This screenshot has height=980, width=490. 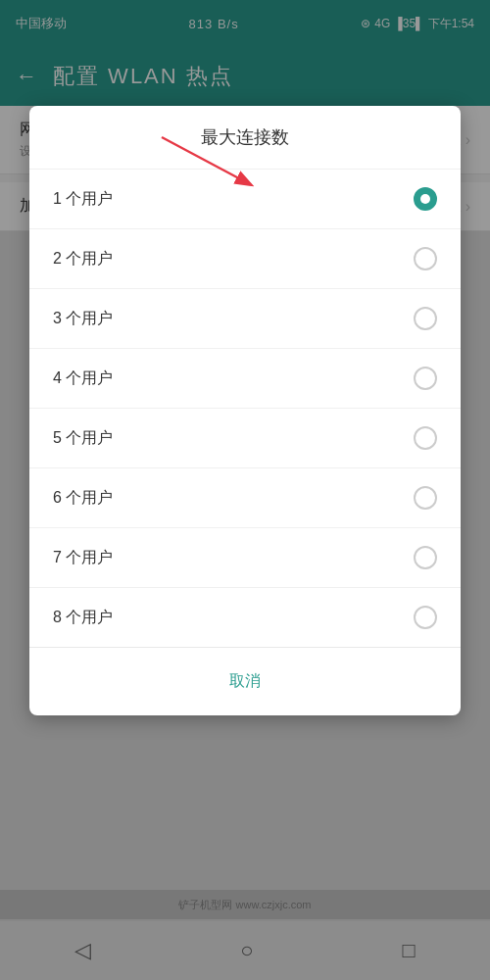 What do you see at coordinates (245, 498) in the screenshot?
I see `option-item: 6 个用户` at bounding box center [245, 498].